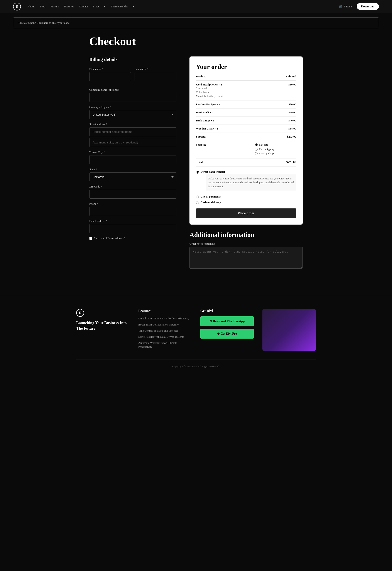 The width and height of the screenshot is (392, 571). Describe the element at coordinates (133, 148) in the screenshot. I see `billing-form: Billing details First name * Last name *…` at that location.